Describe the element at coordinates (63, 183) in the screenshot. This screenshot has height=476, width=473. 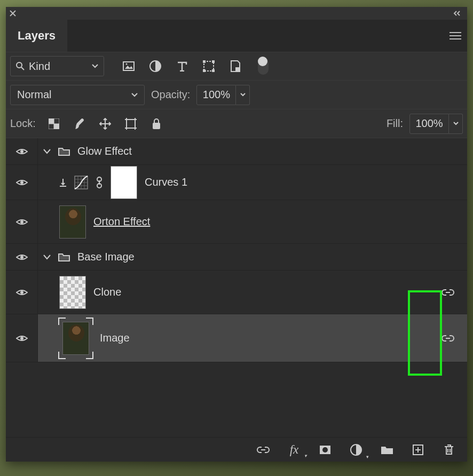
I see `clip-indicator-icon` at that location.